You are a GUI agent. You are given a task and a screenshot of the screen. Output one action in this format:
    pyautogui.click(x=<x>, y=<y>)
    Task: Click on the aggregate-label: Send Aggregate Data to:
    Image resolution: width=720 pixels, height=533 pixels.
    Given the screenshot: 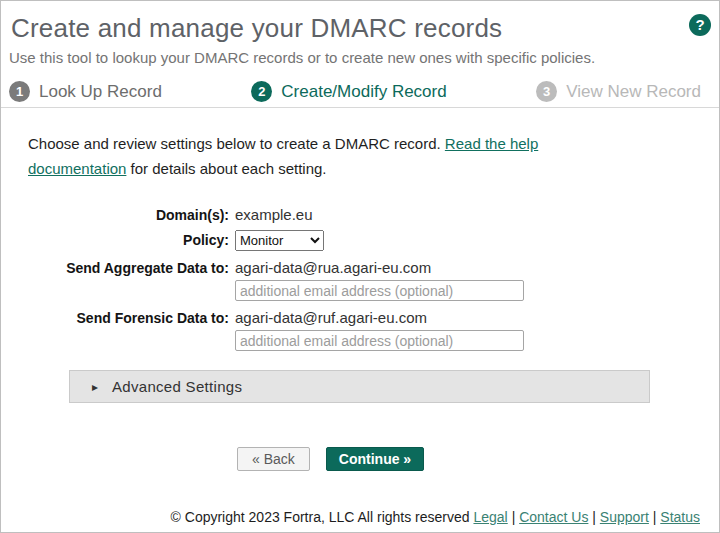 What is the action you would take?
    pyautogui.click(x=115, y=268)
    